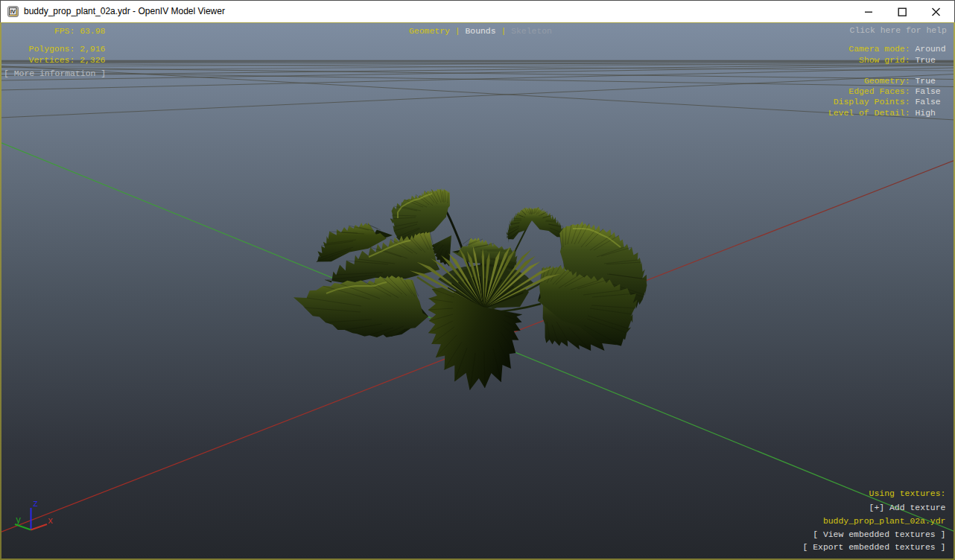 The height and width of the screenshot is (560, 955). Describe the element at coordinates (18, 521) in the screenshot. I see `svg-text: y` at that location.